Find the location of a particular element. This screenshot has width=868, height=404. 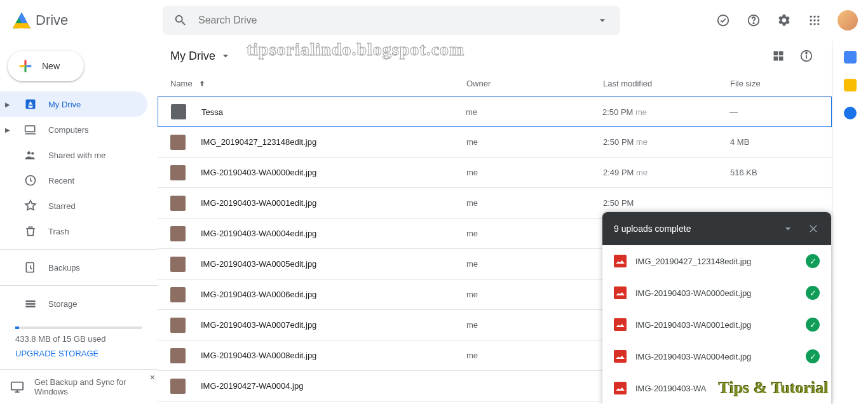

drive-logo-icon is located at coordinates (22, 20).